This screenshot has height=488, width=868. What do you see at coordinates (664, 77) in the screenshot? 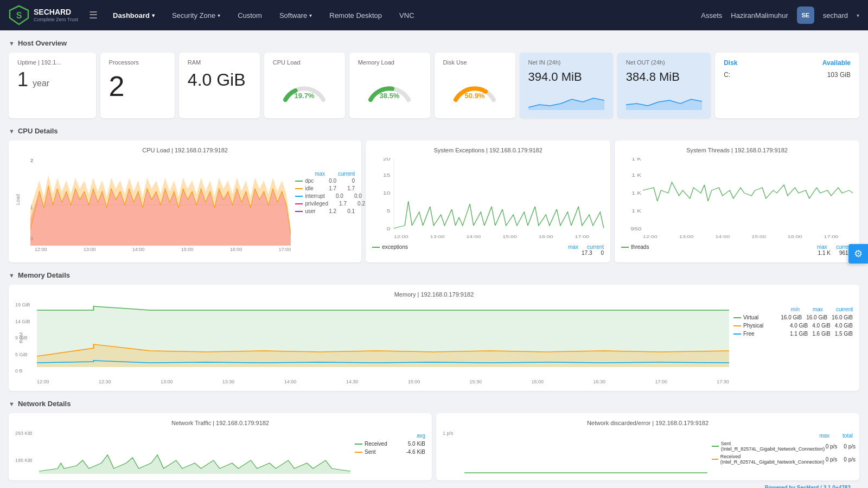
I see `net-out-value: 384.8 MiB` at bounding box center [664, 77].